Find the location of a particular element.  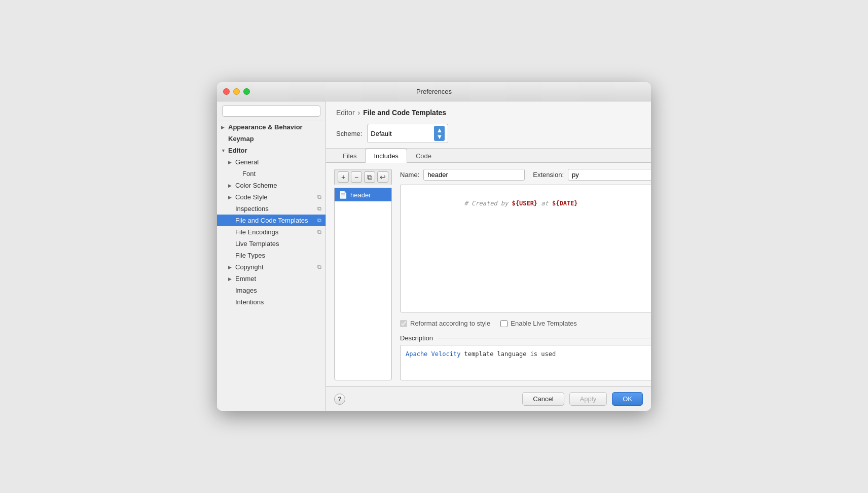

traffic-lights is located at coordinates (236, 91).